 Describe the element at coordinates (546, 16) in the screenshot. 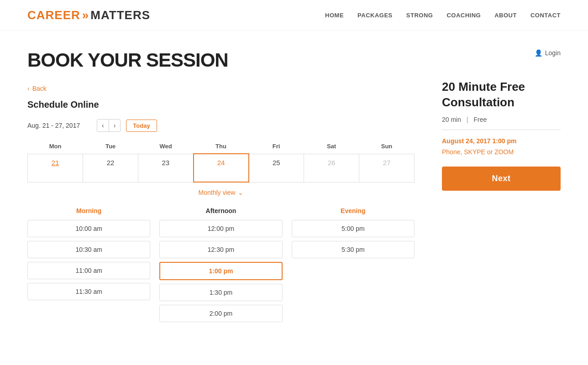

I see `nav-contact: CONTACT` at that location.